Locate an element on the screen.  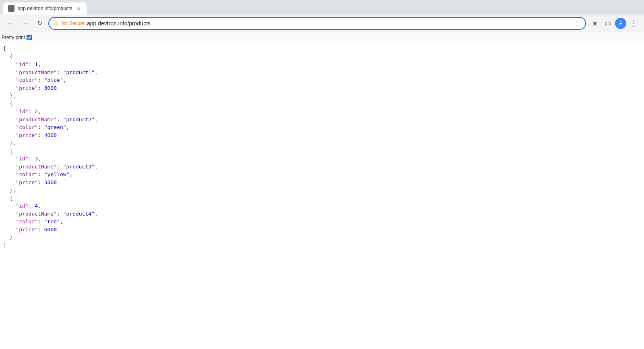
warning-icon: ⚠ is located at coordinates (56, 23).